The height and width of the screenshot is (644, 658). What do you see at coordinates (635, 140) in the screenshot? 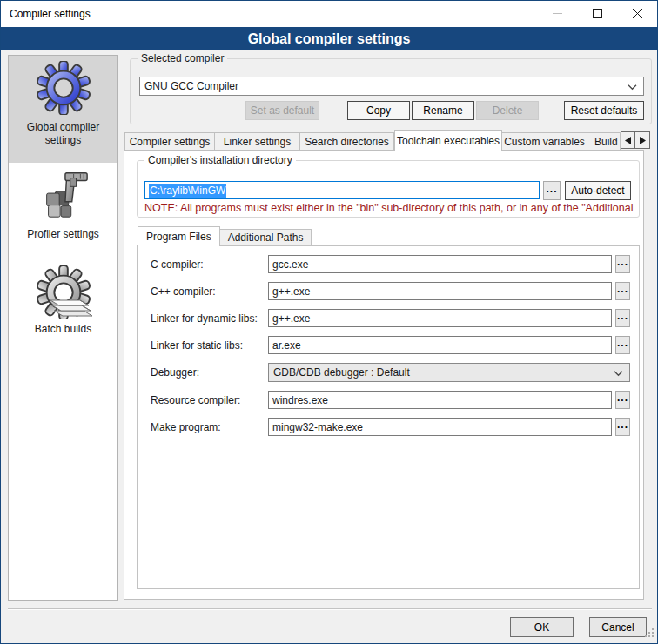
I see `tab-scroll-arrows` at bounding box center [635, 140].